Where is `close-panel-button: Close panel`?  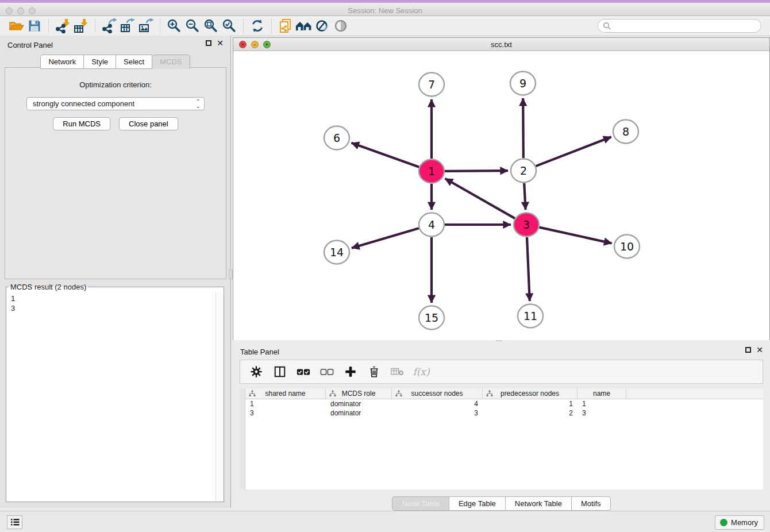 close-panel-button: Close panel is located at coordinates (148, 124).